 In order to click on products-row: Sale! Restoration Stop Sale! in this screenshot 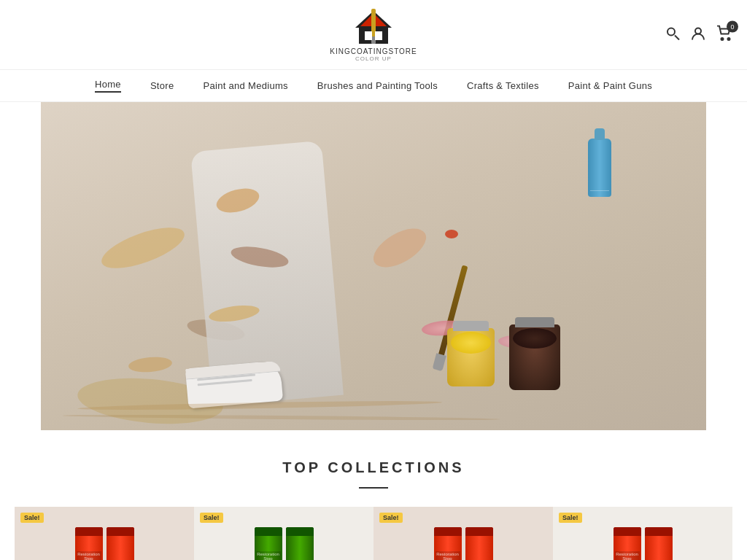, I will do `click(374, 534)`.